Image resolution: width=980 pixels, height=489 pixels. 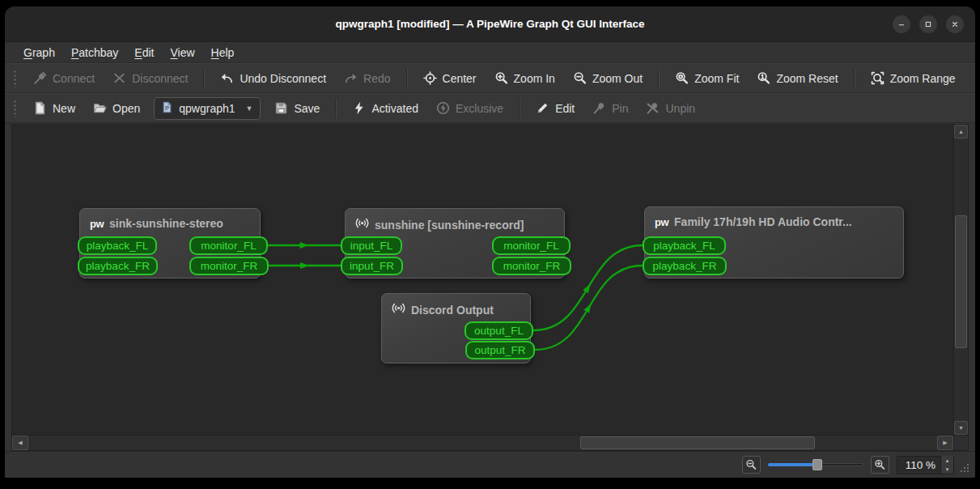 I want to click on zoom-spinbox: 110 % ▲ ▼, so click(x=926, y=465).